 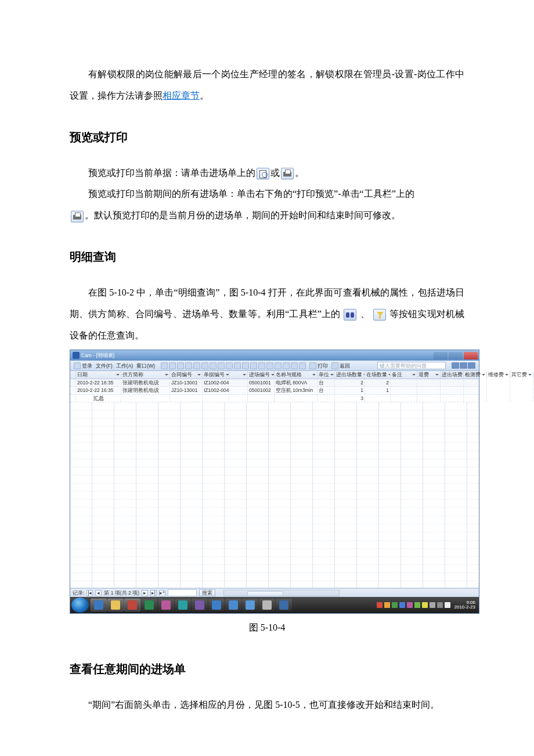 I want to click on mdi-close-button, so click(x=471, y=366).